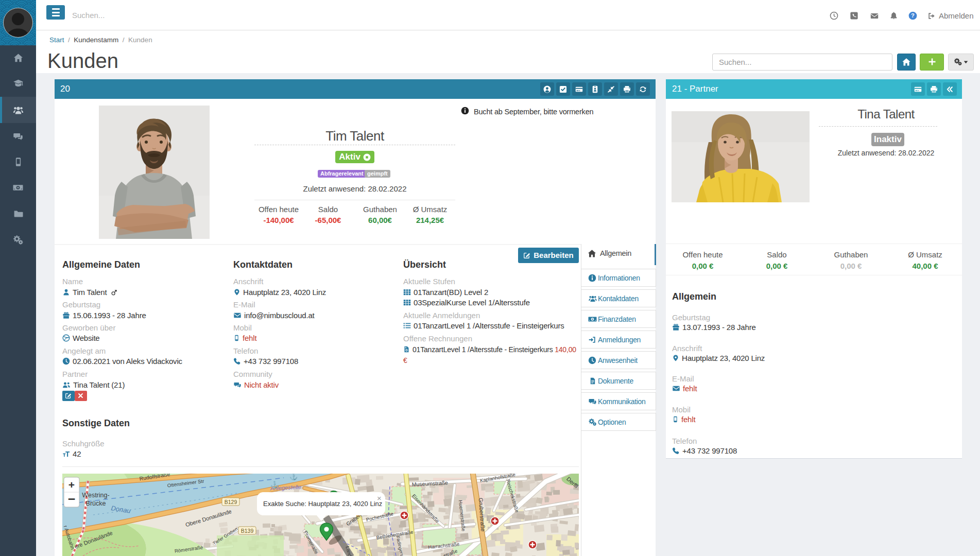 Image resolution: width=980 pixels, height=556 pixels. What do you see at coordinates (322, 503) in the screenshot?
I see `svg-text:Exakte Suche: Hauptplatz 23, 4: Exakte Suche: Hauptplatz 23, 4020 Linz` at bounding box center [322, 503].